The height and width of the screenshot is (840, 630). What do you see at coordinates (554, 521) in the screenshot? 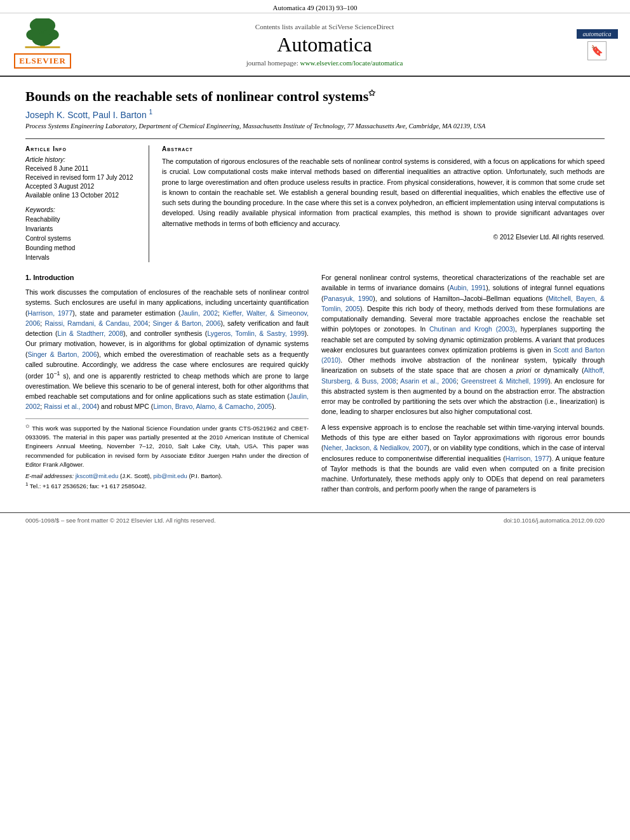
I see `doi-line: doi:10.1016/j.automatica.2012.09.020` at bounding box center [554, 521].